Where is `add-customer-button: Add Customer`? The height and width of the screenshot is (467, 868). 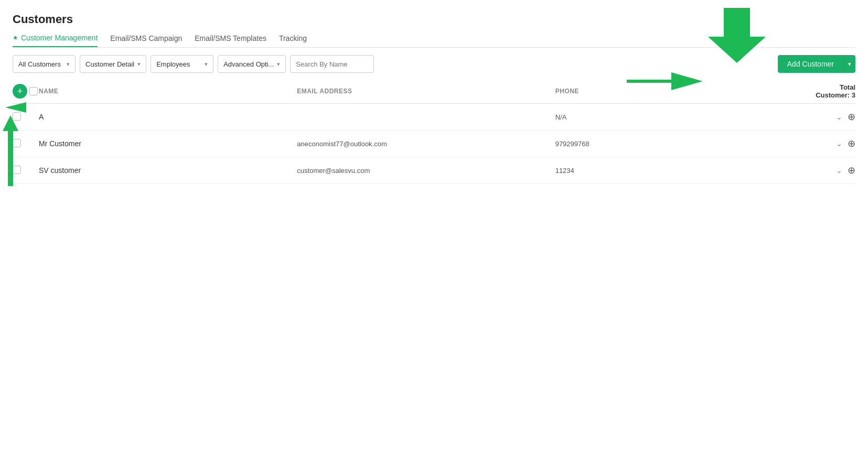 add-customer-button: Add Customer is located at coordinates (811, 64).